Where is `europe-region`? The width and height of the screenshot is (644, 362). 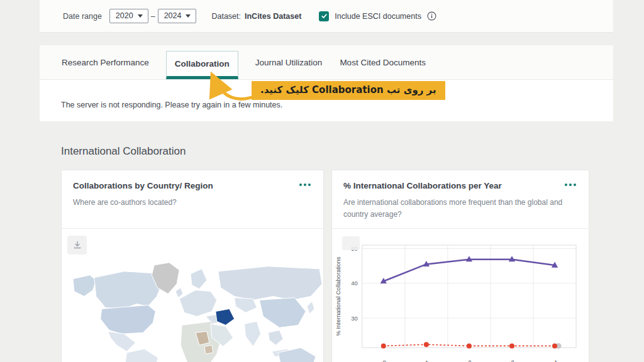
europe-region is located at coordinates (198, 304).